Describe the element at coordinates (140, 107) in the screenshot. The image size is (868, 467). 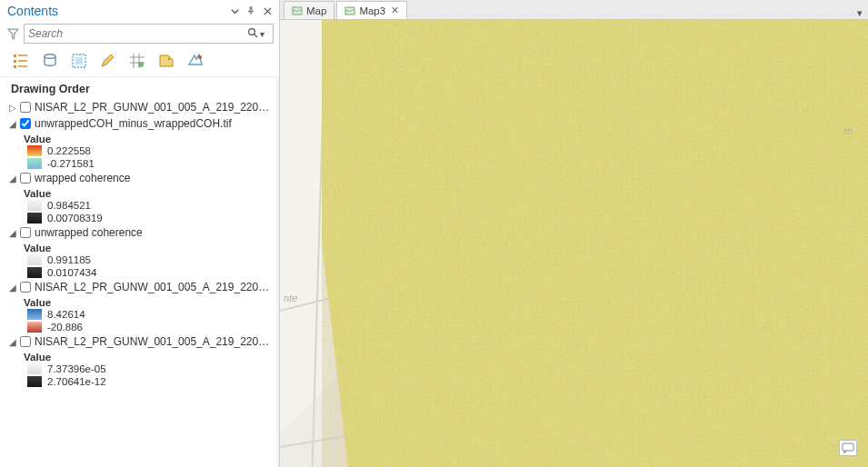
I see `layer-item: ▷NISAR_L2_PR_GUNW_001_005_A_219_220_4020…` at that location.